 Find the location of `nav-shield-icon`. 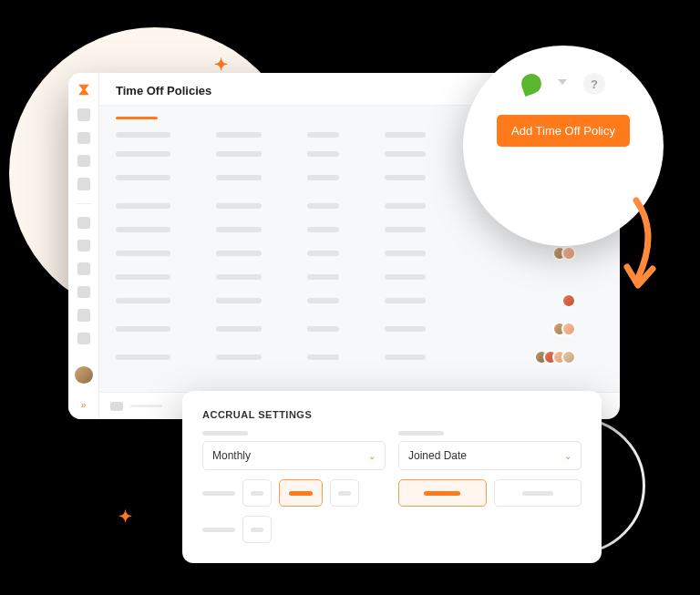

nav-shield-icon is located at coordinates (84, 292).